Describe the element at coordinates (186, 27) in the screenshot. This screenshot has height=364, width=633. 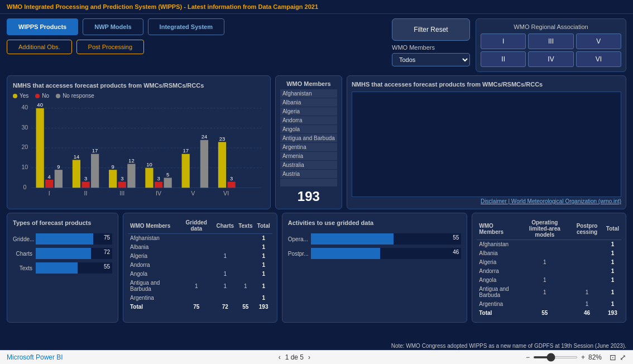
I see `integrated-system-button: Integrated System` at that location.